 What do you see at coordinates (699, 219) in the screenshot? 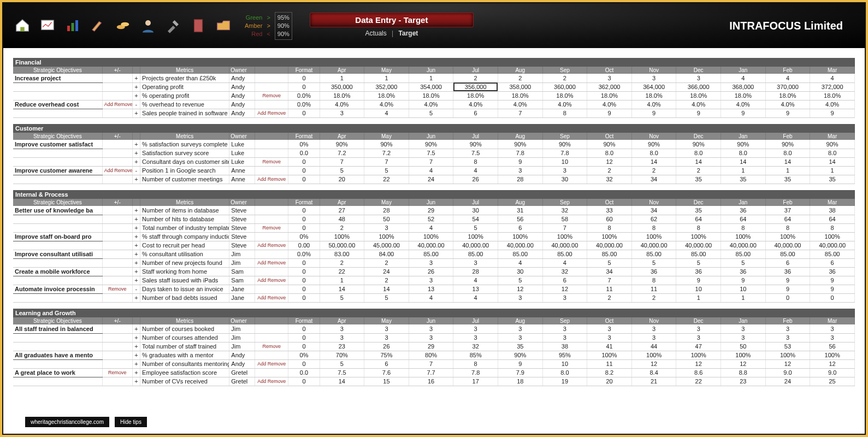
I see `value-cell: 64` at bounding box center [699, 219].